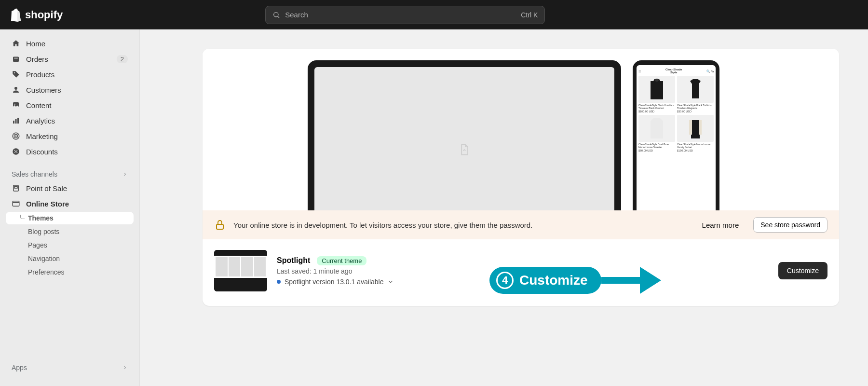 This screenshot has width=868, height=386. Describe the element at coordinates (38, 245) in the screenshot. I see `sub-pages-label: Pages` at that location.